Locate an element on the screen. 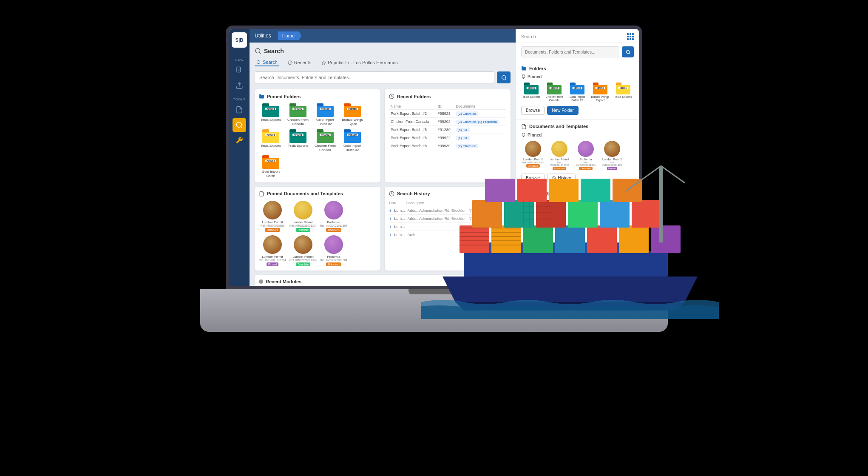 The image size is (868, 476). search-input is located at coordinates (374, 77).